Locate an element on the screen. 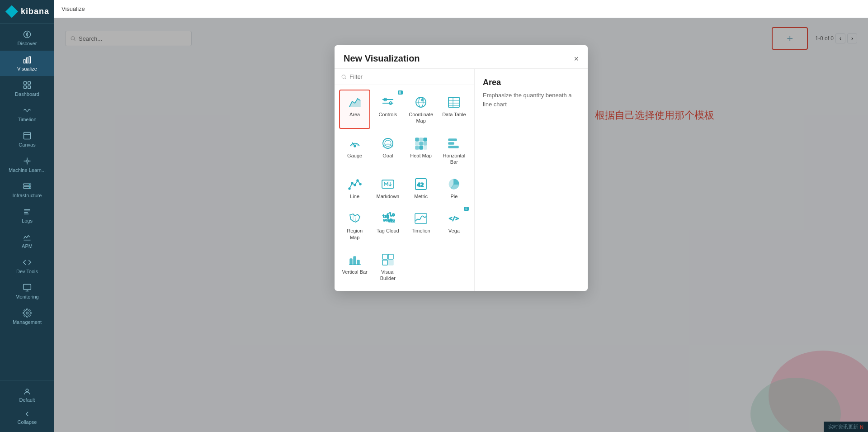  modal-right-panel: Area Emphasize the quantity beneath a li… is located at coordinates (531, 180).